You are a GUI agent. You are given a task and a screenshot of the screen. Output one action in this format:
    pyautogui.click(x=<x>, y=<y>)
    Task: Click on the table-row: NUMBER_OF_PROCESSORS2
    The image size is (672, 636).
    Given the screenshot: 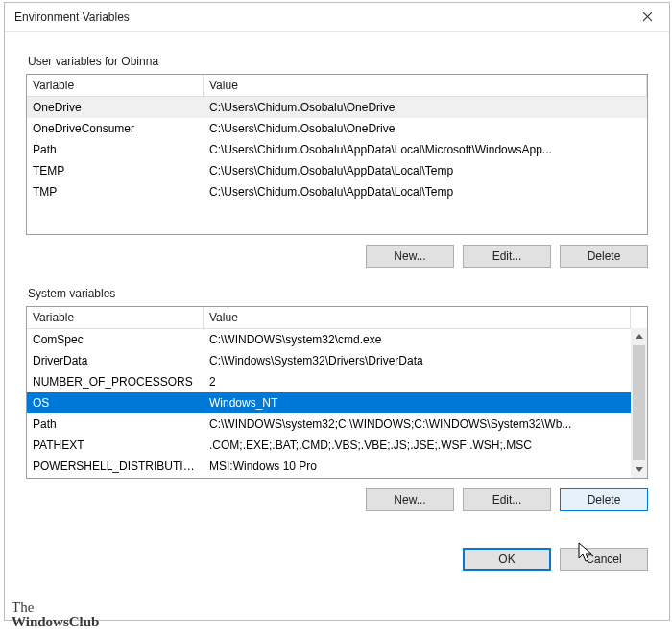 What is the action you would take?
    pyautogui.click(x=328, y=382)
    